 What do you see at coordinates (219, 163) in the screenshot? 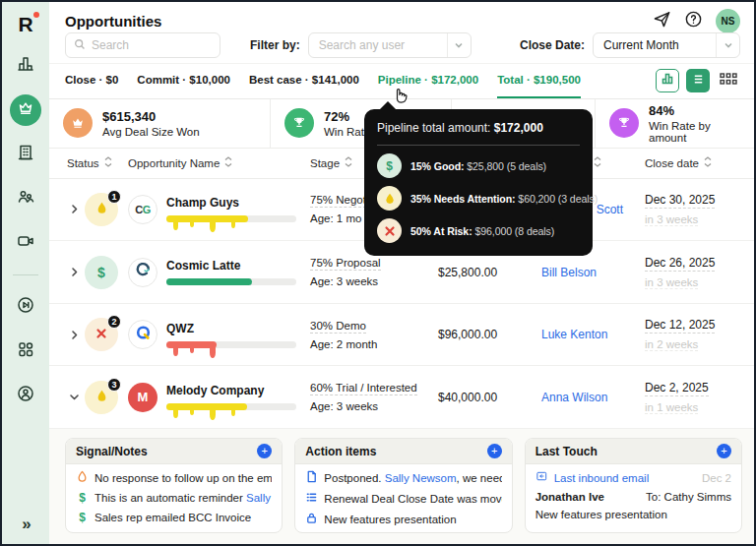
I see `column-header-name: Opportunity Name` at bounding box center [219, 163].